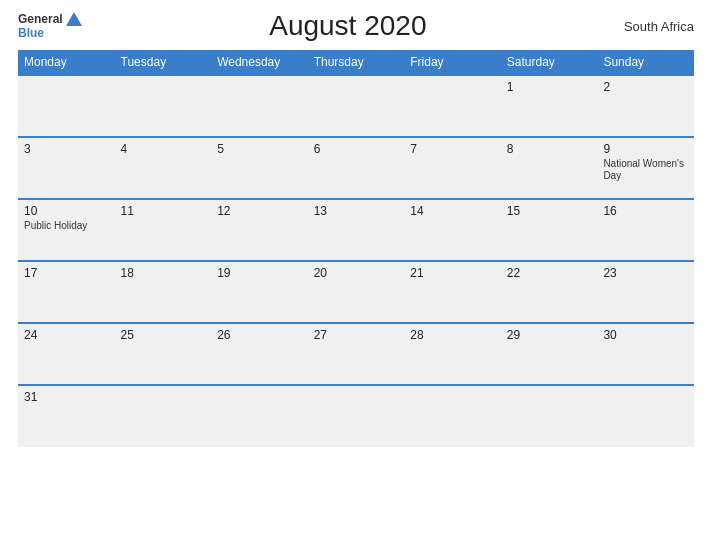 This screenshot has height=550, width=712. I want to click on cell-11: 11, so click(164, 230).